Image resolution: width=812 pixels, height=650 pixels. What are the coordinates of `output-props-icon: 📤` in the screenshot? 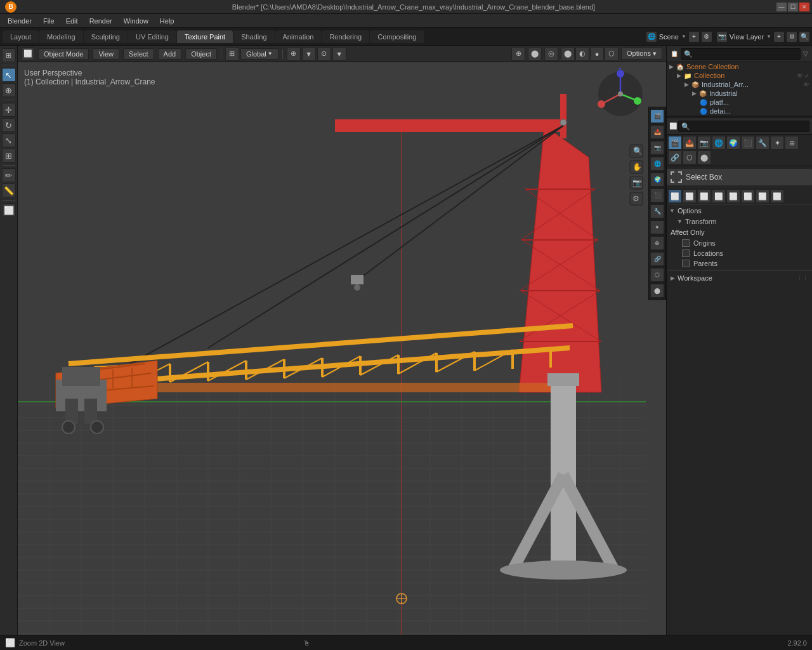 It's located at (690, 143).